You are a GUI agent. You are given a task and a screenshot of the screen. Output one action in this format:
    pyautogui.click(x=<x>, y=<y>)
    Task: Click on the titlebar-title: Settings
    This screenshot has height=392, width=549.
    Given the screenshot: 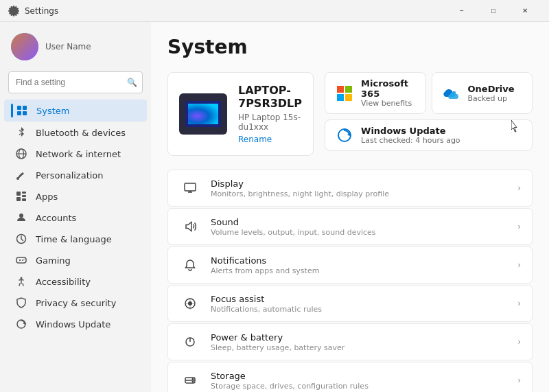 What is the action you would take?
    pyautogui.click(x=235, y=11)
    